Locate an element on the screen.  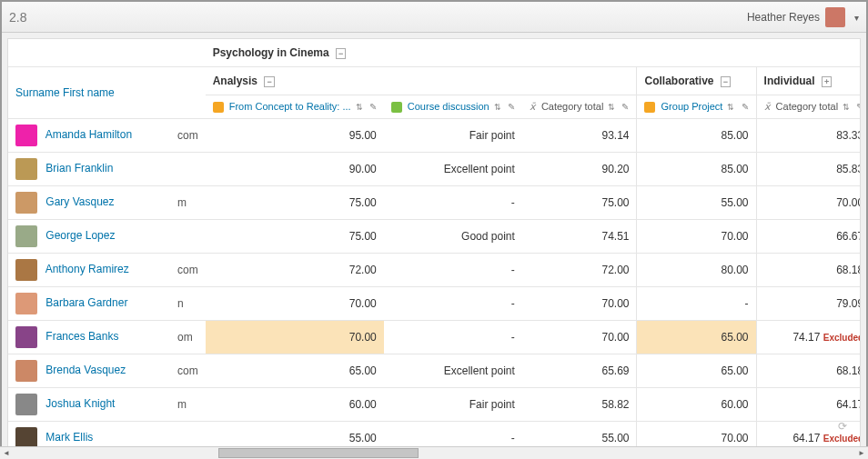
student-email-cell: com is located at coordinates (187, 136).